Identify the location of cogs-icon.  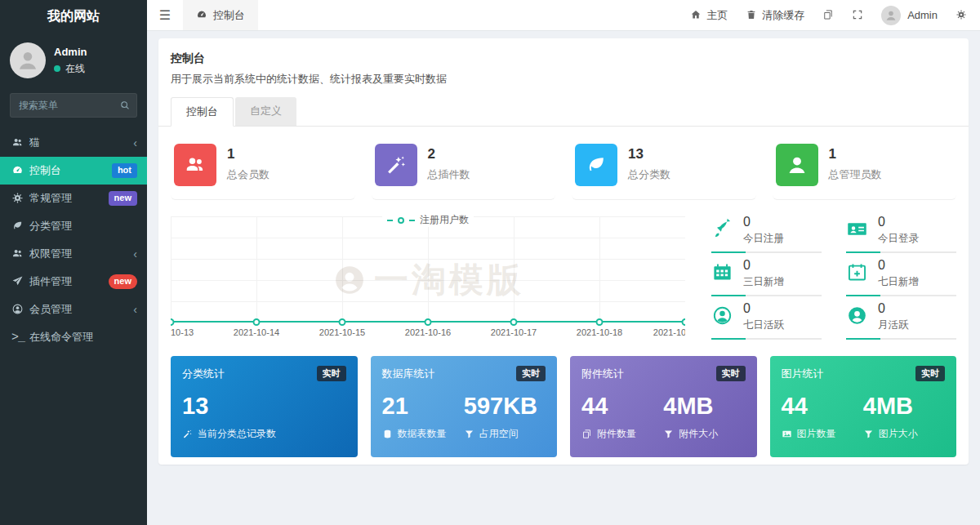
(20, 199).